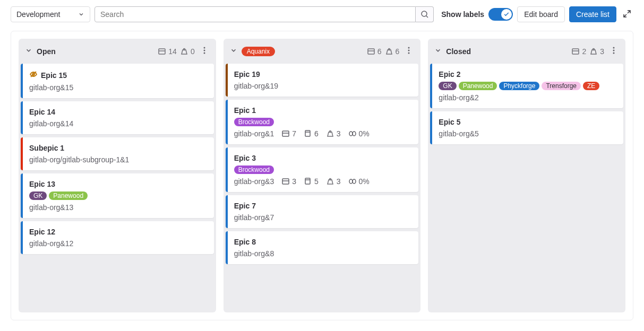 This screenshot has height=331, width=644. Describe the element at coordinates (541, 14) in the screenshot. I see `edit-board-button: Edit board` at that location.